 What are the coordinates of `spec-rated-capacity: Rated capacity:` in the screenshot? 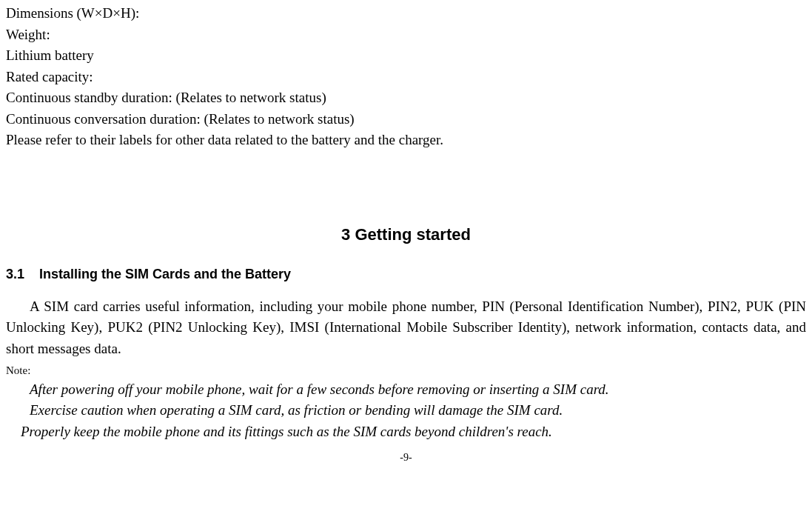 It's located at (406, 77).